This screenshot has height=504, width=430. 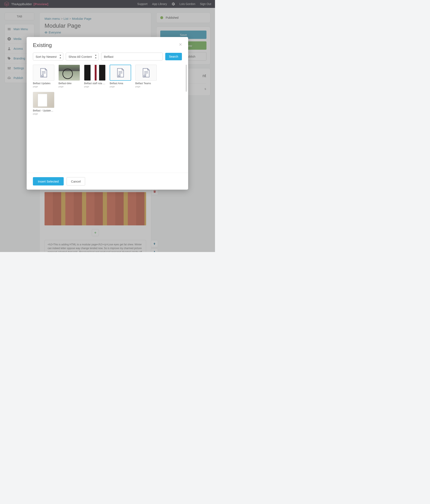 What do you see at coordinates (107, 181) in the screenshot?
I see `modal-footer: Insert Selected Cancel` at bounding box center [107, 181].